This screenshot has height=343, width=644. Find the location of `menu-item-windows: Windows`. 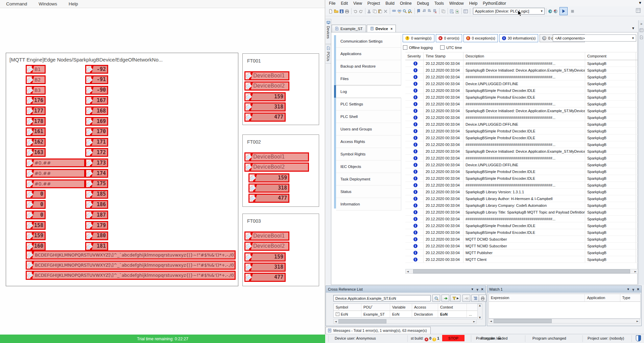

menu-item-windows: Windows is located at coordinates (48, 4).